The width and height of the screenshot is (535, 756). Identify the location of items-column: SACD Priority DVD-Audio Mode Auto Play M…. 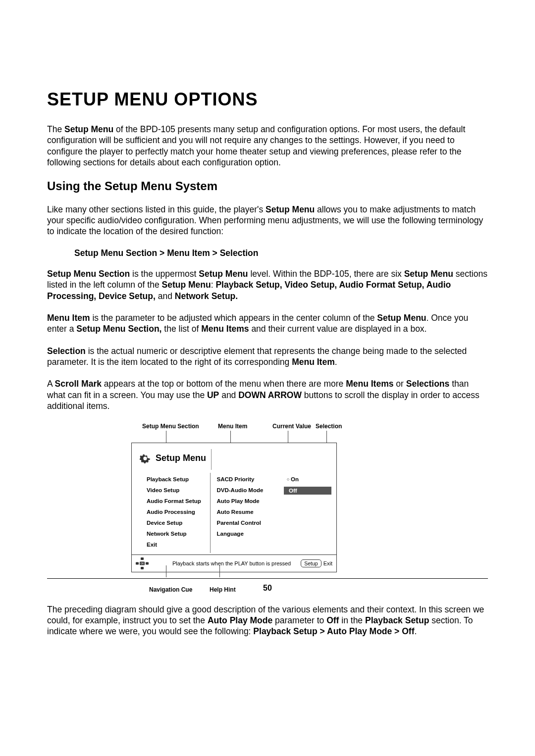
(244, 513).